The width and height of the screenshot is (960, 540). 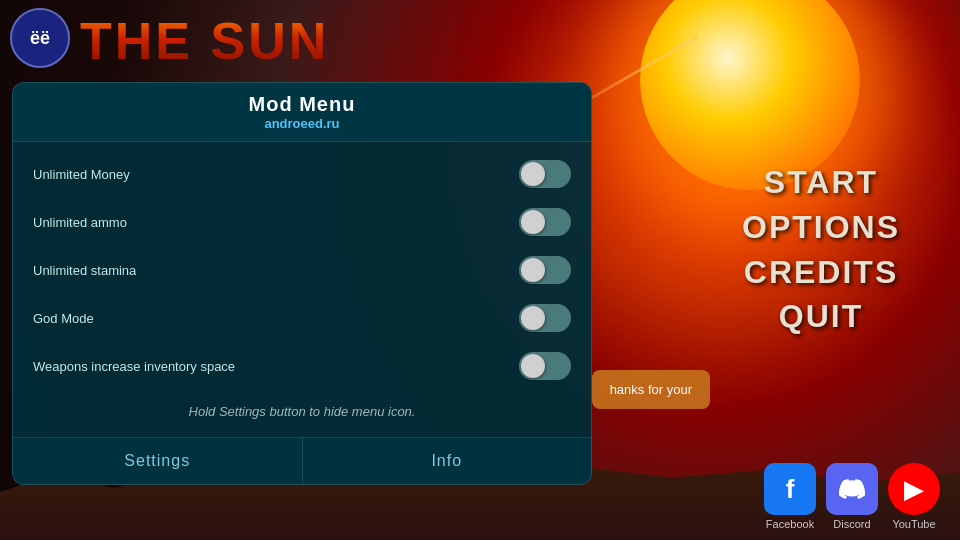 I want to click on toggle-unlimited-stamina, so click(x=545, y=270).